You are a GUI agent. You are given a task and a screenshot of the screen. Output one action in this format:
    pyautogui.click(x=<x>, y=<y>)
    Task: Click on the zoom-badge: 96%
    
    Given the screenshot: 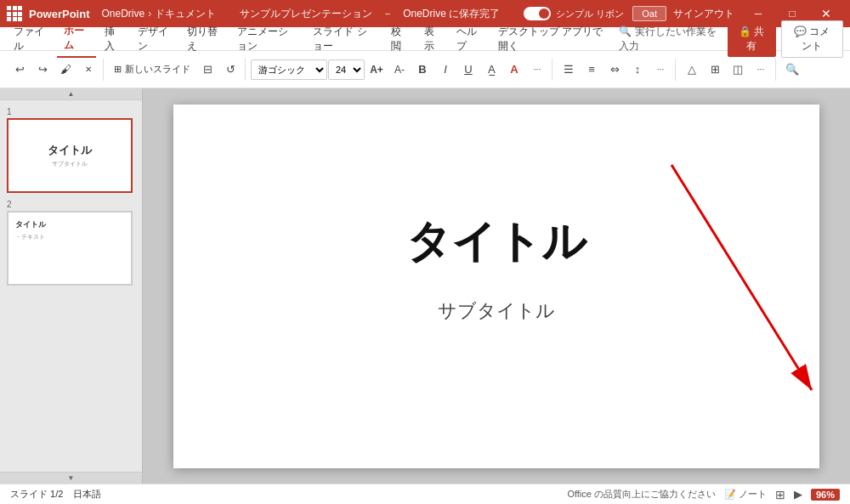 What is the action you would take?
    pyautogui.click(x=825, y=495)
    